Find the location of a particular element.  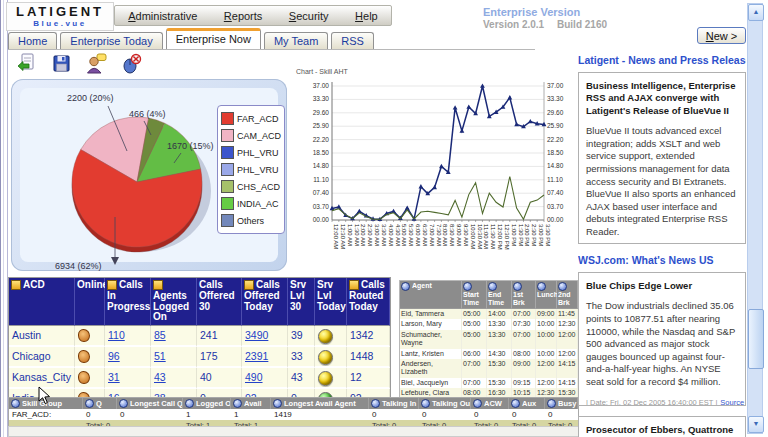

x-axis-tick-label: 2:30 PM is located at coordinates (534, 235).